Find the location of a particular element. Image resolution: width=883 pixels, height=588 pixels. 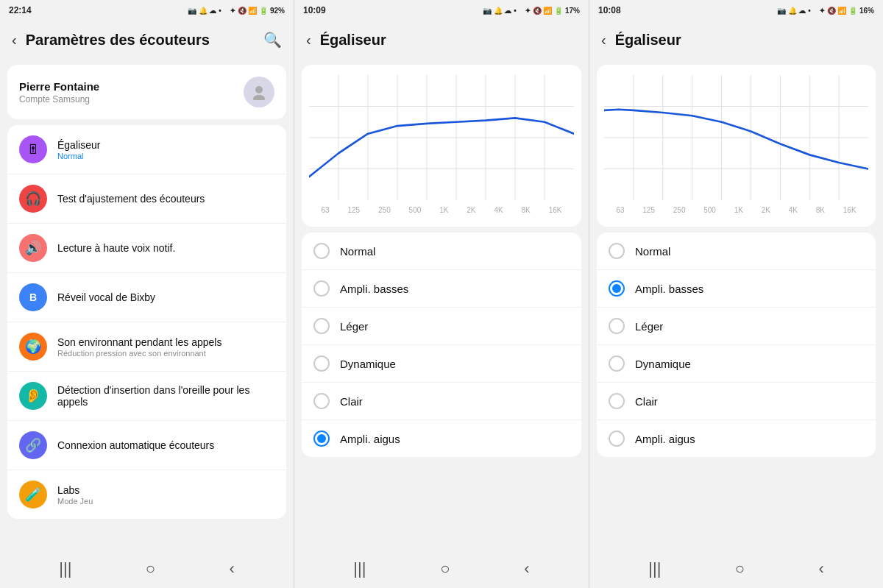

nav-menu-2: ||| is located at coordinates (359, 569).